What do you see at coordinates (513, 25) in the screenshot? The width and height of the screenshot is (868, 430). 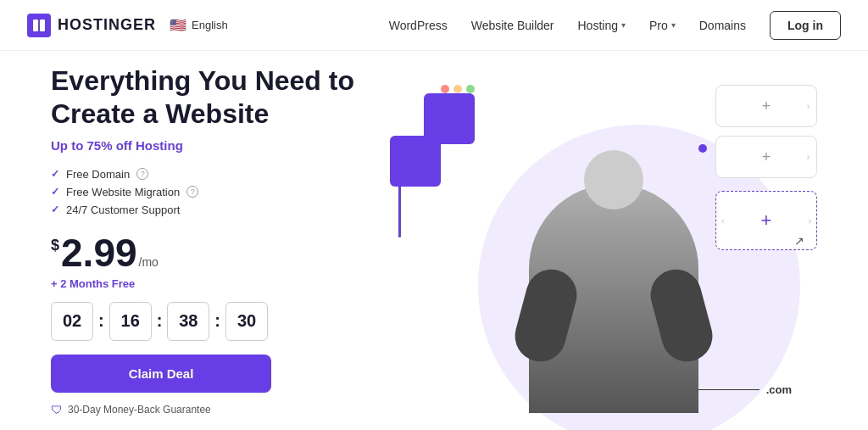 I see `nav-website-builder: Website Builder` at bounding box center [513, 25].